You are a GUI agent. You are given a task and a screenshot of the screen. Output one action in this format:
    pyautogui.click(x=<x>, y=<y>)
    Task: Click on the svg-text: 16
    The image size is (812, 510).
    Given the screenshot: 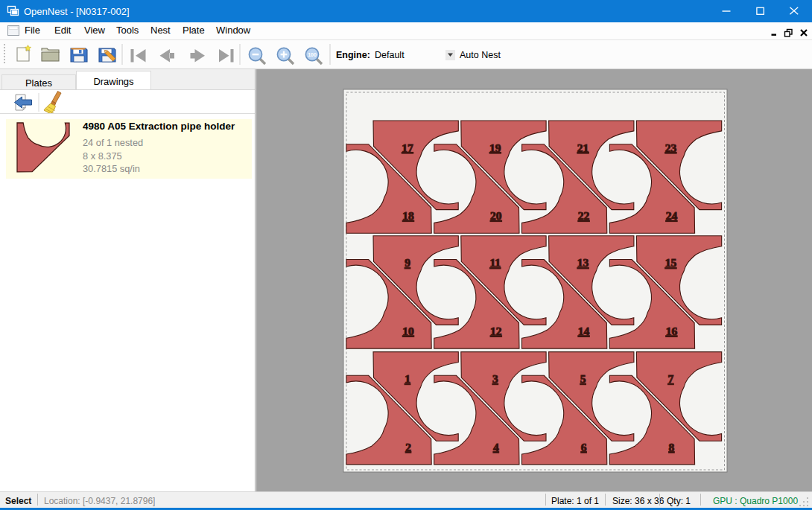 What is the action you would take?
    pyautogui.click(x=672, y=331)
    